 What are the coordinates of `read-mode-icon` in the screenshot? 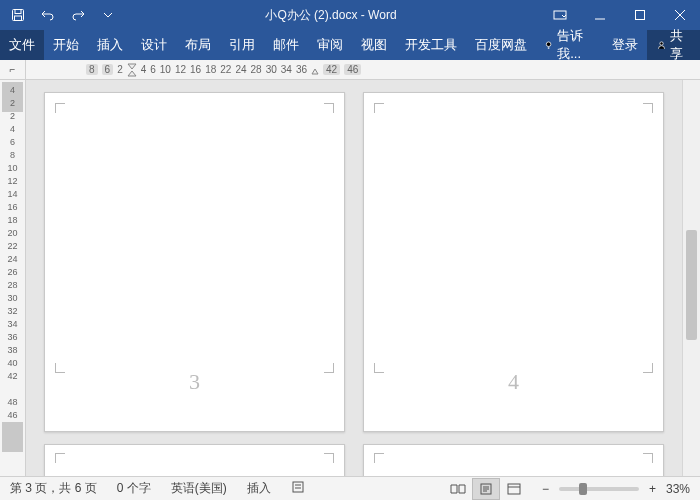 It's located at (458, 489).